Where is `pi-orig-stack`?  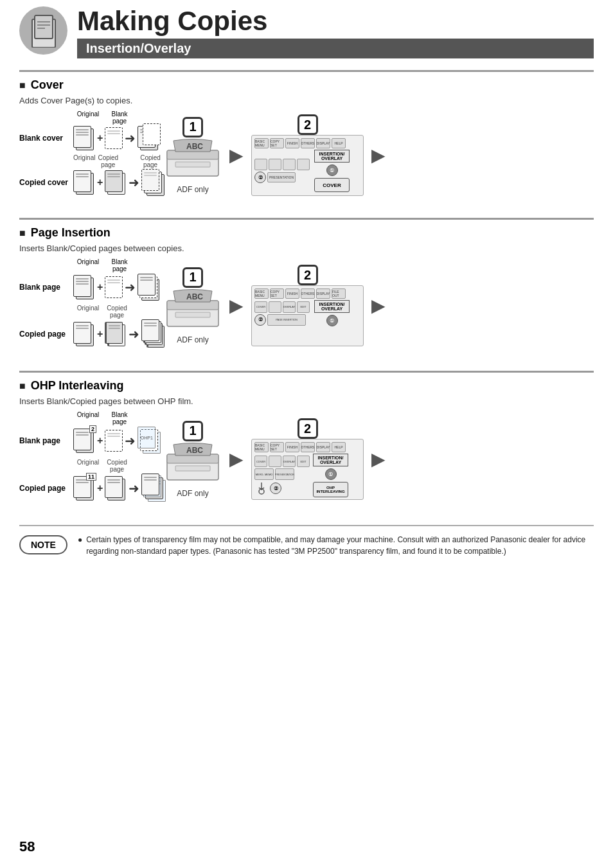 pi-orig-stack is located at coordinates (84, 287).